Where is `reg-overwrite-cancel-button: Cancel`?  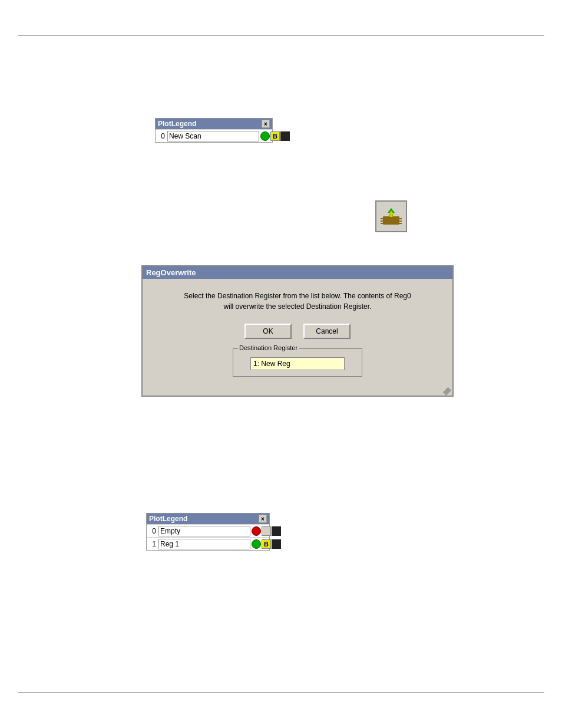
reg-overwrite-cancel-button: Cancel is located at coordinates (327, 331).